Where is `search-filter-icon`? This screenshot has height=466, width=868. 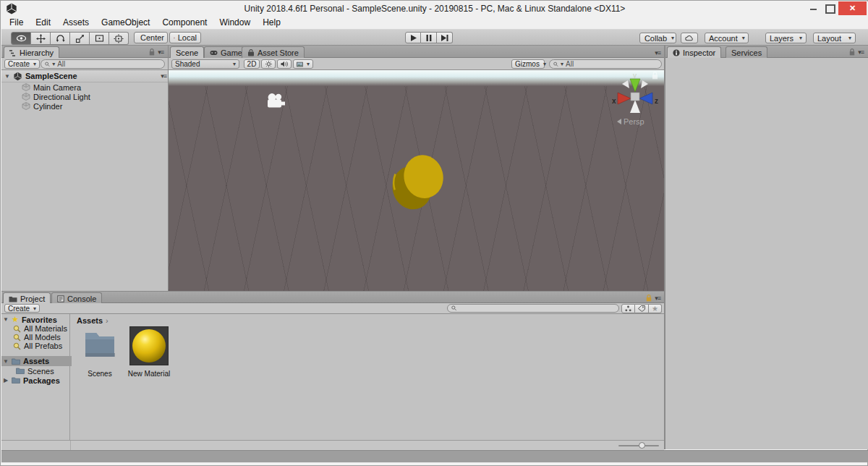
search-filter-icon is located at coordinates (17, 337).